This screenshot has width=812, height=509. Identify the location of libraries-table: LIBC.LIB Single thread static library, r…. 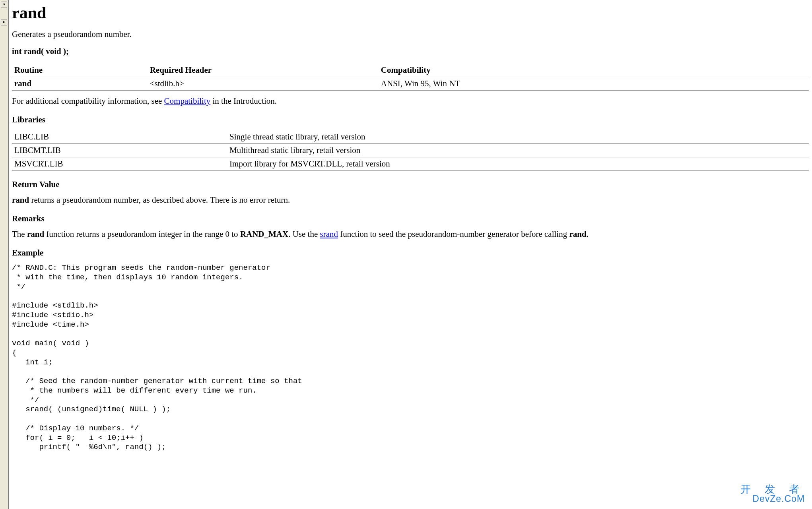
(410, 151).